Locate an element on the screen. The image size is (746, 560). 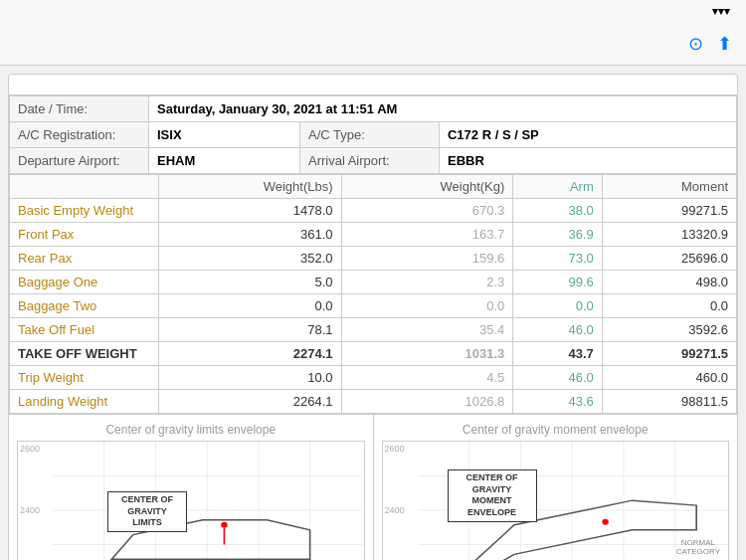
col-header-wkg: Weight(Kg) is located at coordinates (428, 187).